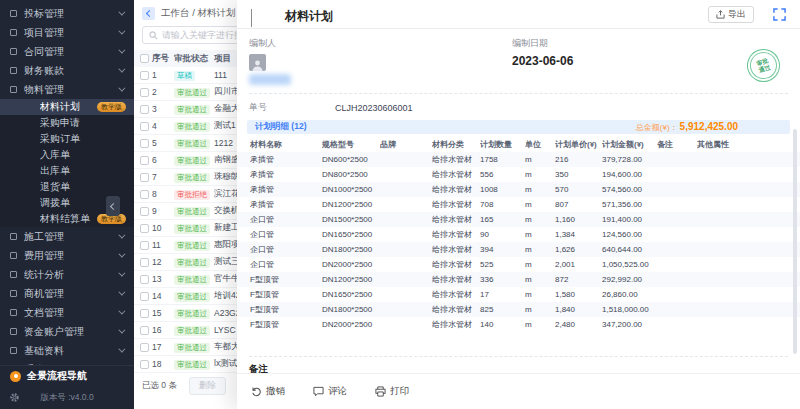 The image size is (800, 409). What do you see at coordinates (518, 264) in the screenshot?
I see `table-row: 企口管 DN2000*2500 给排水管材 525 m 2,001 1,050,…` at bounding box center [518, 264].